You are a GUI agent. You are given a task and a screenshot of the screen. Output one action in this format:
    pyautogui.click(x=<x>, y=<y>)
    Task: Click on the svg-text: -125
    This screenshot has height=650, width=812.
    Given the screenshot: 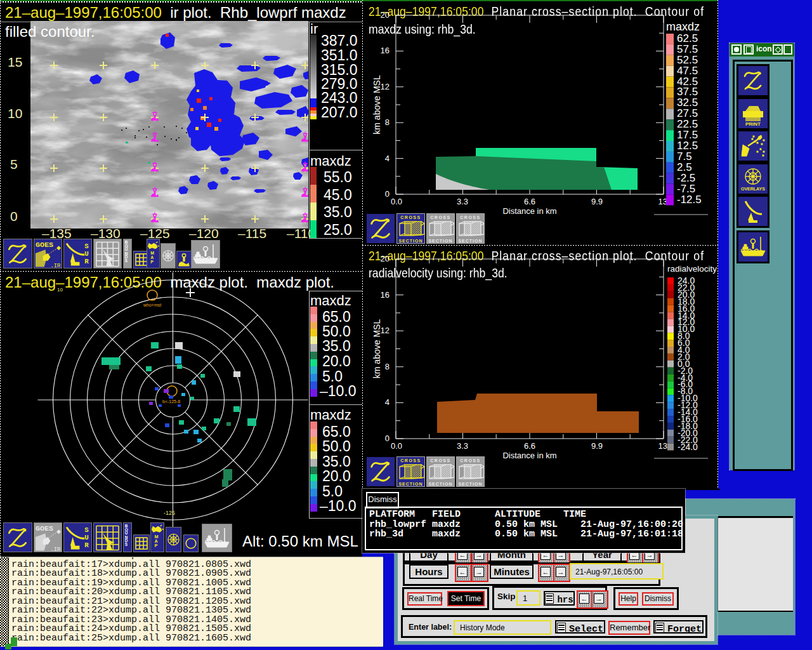 What is the action you would take?
    pyautogui.click(x=169, y=513)
    